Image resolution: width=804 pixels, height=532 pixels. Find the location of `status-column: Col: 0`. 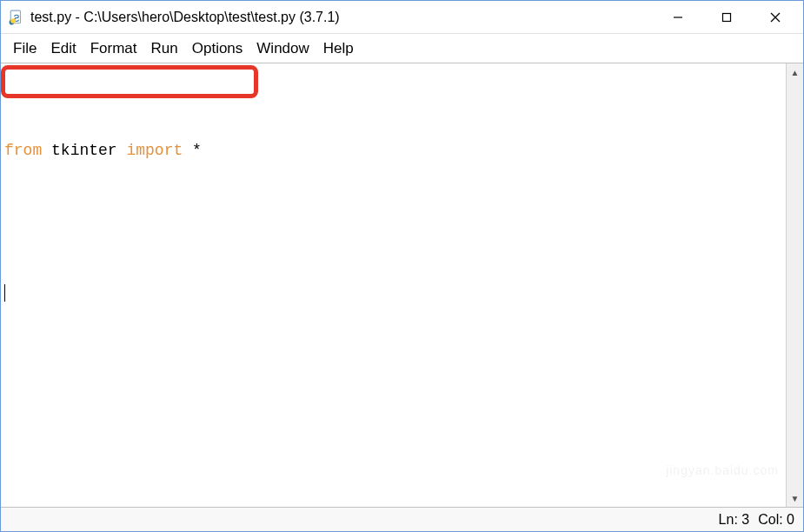

status-column: Col: 0 is located at coordinates (776, 520).